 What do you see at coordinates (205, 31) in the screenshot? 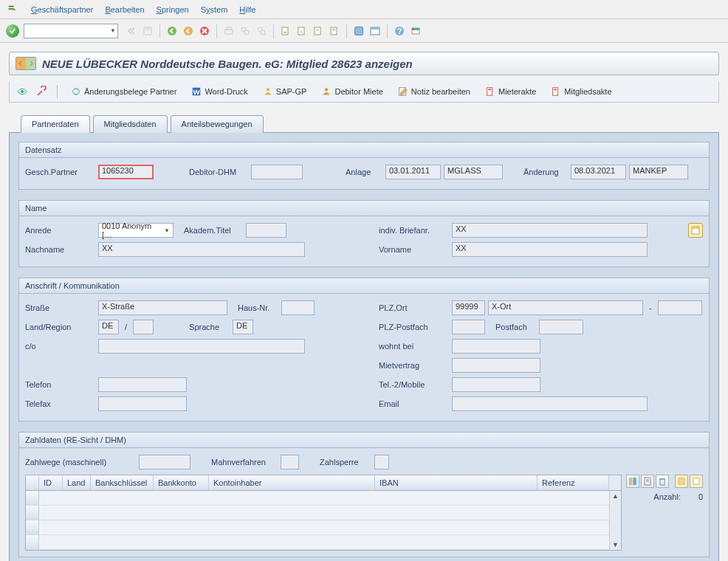
I see `nav-cancel-icon` at bounding box center [205, 31].